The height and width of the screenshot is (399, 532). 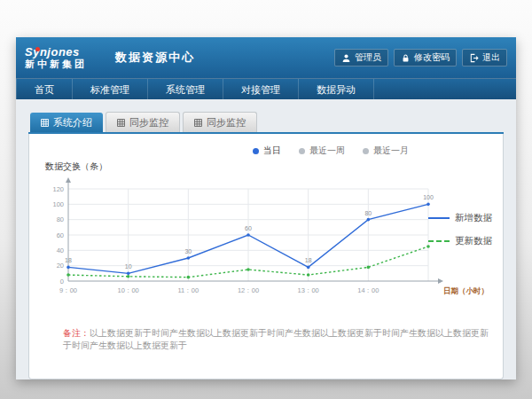 I want to click on header-actions: 管理员 修改密码 退出, so click(x=420, y=58).